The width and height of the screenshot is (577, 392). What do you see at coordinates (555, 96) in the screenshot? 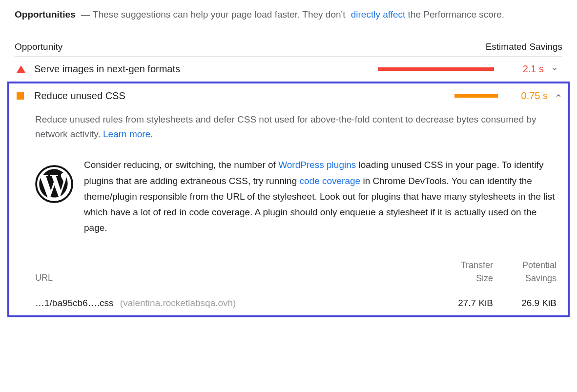
I see `chevron-up-icon` at bounding box center [555, 96].